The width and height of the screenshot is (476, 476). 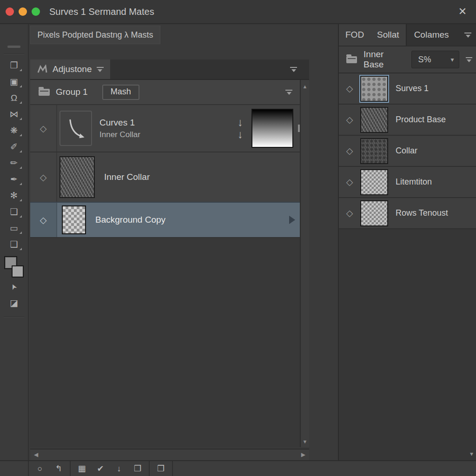 What do you see at coordinates (305, 442) in the screenshot?
I see `scroll-down-icon: ▼` at bounding box center [305, 442].